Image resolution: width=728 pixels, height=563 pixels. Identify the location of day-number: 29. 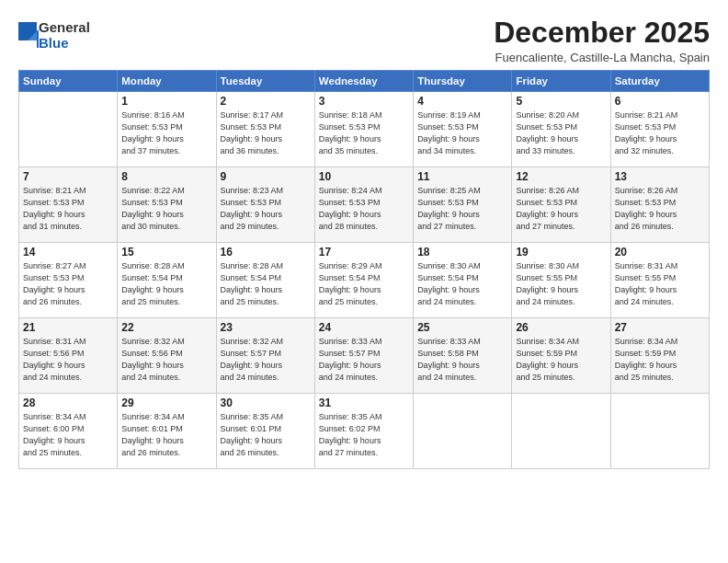
(166, 403).